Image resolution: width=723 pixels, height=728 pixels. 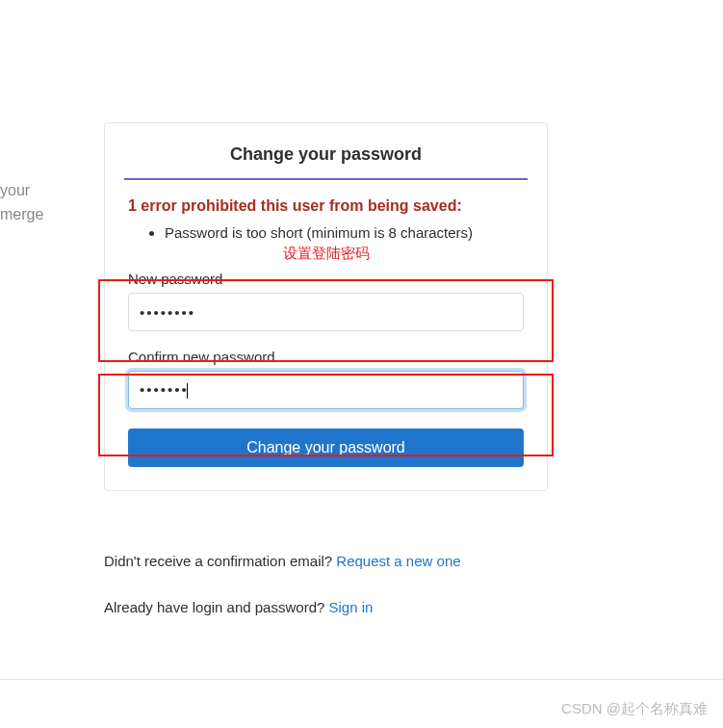 I want to click on signin-text: Already have login and password?, so click(x=216, y=607).